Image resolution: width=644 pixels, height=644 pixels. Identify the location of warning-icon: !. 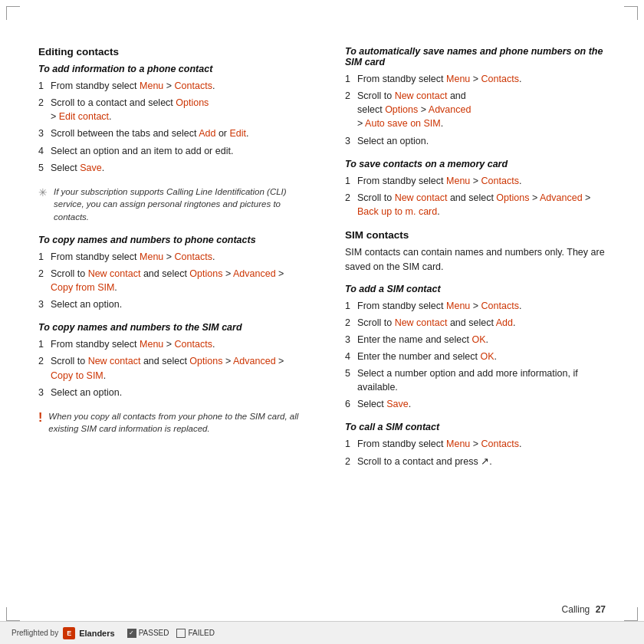
(40, 418).